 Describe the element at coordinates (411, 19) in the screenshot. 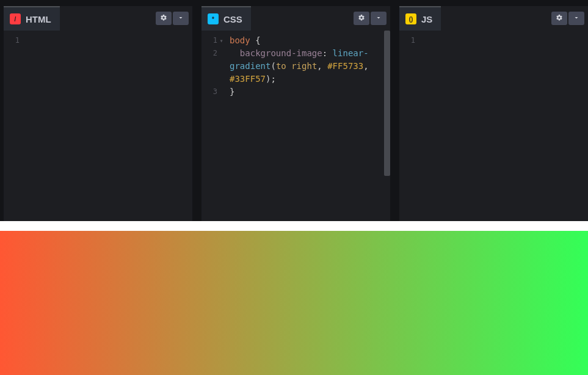

I see `js-icon: ()` at that location.